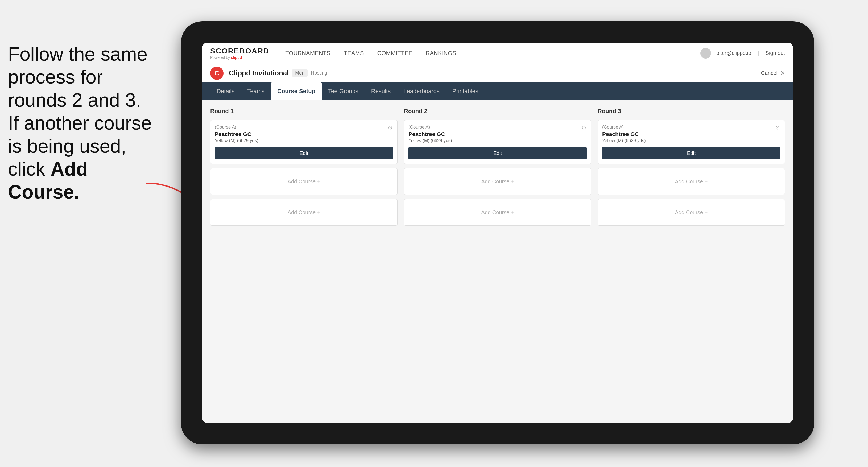 The height and width of the screenshot is (467, 868). What do you see at coordinates (497, 73) in the screenshot?
I see `sub-header: C Clippd Invitational Men Hosting Cancel…` at bounding box center [497, 73].